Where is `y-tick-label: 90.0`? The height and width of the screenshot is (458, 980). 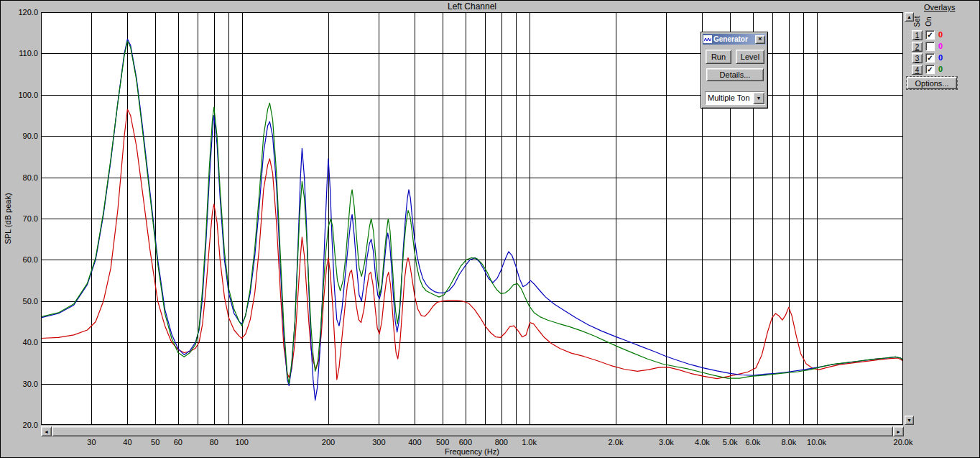 y-tick-label: 90.0 is located at coordinates (19, 136).